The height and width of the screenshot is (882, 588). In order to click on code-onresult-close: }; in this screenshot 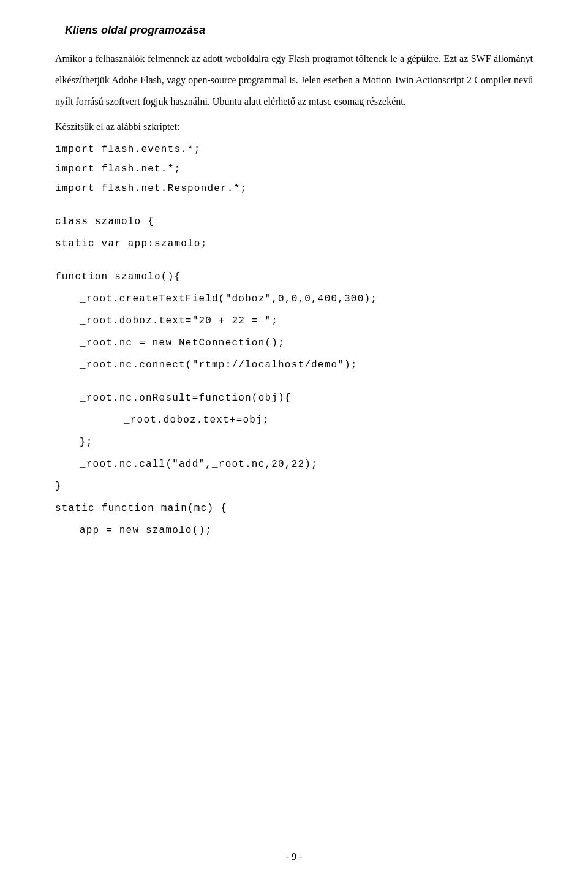, I will do `click(294, 442)`.